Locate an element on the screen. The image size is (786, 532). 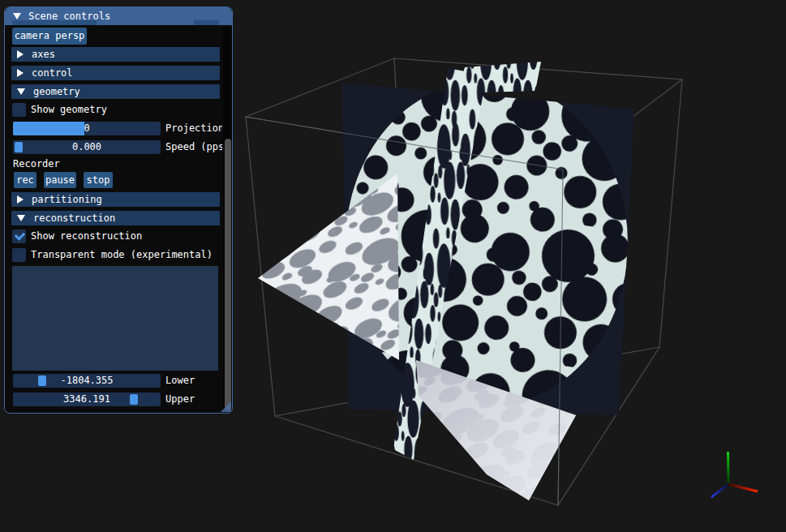
lower-slider: -1804.355 is located at coordinates (87, 381).